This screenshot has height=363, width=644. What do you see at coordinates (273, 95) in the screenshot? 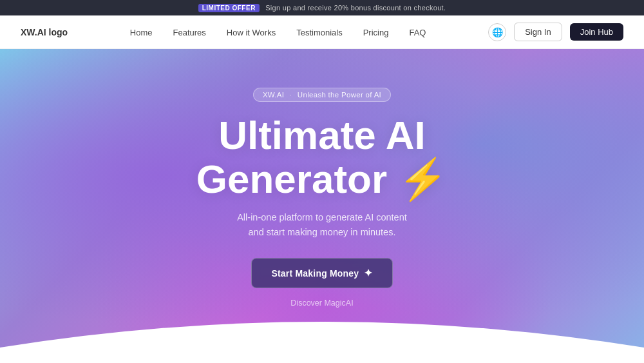
I see `badge-brand: XW.AI` at bounding box center [273, 95].